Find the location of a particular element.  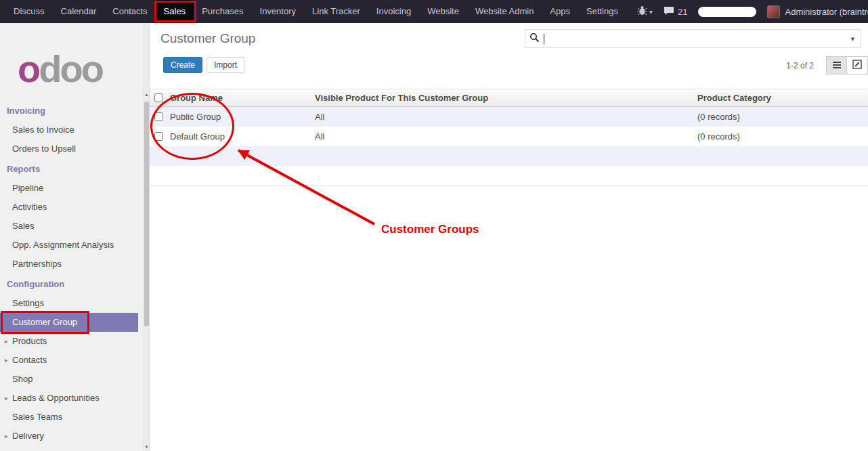

cell-group-name: Default Group is located at coordinates (240, 137).